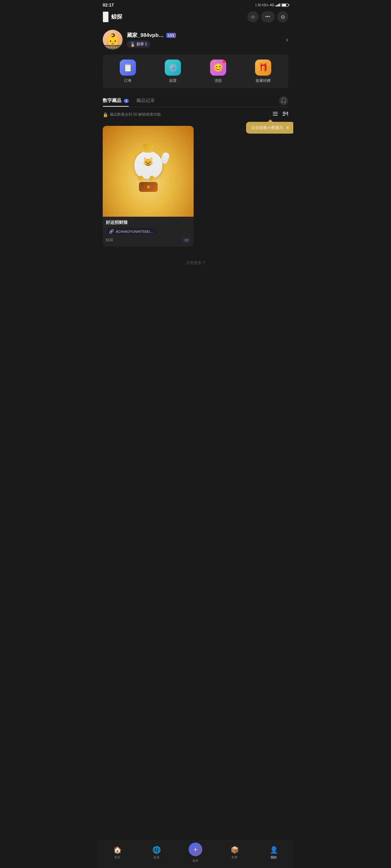 This screenshot has width=391, height=868. Describe the element at coordinates (270, 128) in the screenshot. I see `switch-view-tooltip: 点击切换小图展示 ✕` at that location.